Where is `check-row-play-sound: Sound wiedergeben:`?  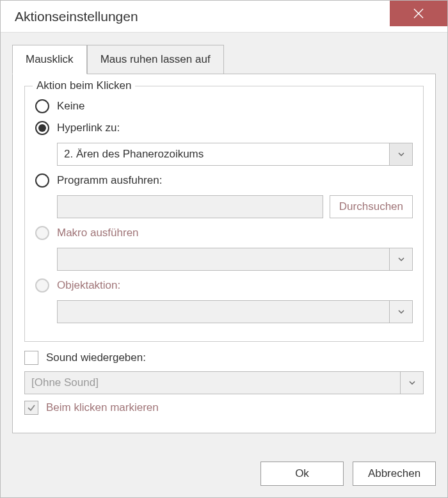
check-row-play-sound: Sound wiedergeben: is located at coordinates (224, 358).